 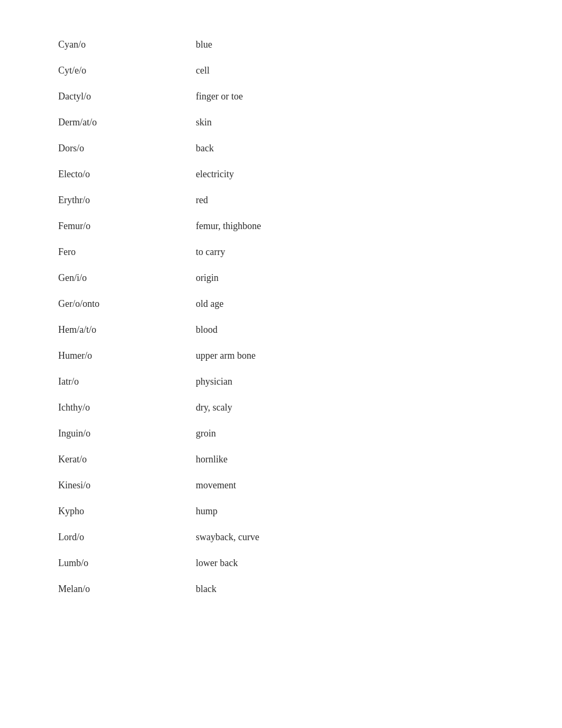 What do you see at coordinates (281, 226) in the screenshot?
I see `table-row: Femur/ofemur, thighbone` at bounding box center [281, 226].